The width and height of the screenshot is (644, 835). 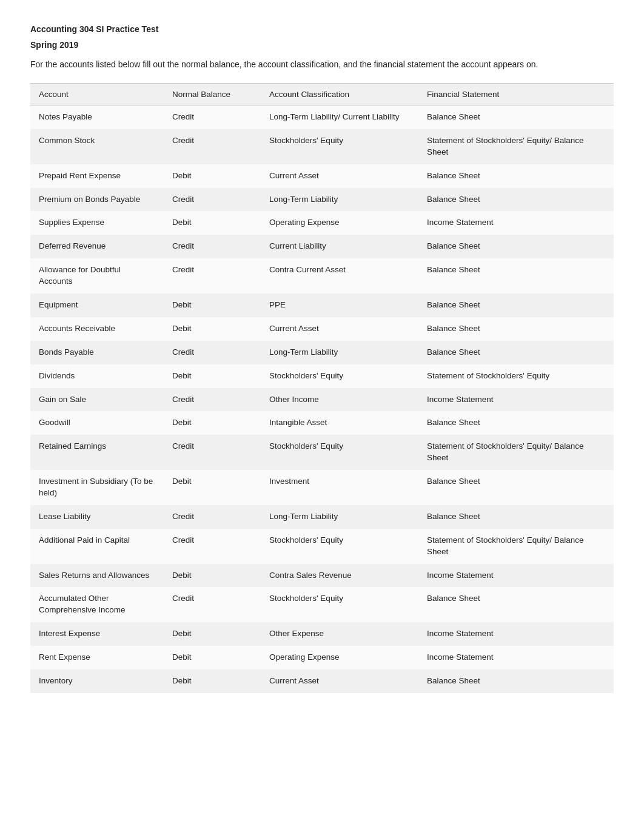 What do you see at coordinates (97, 657) in the screenshot?
I see `cell-account: Rent Expense` at bounding box center [97, 657].